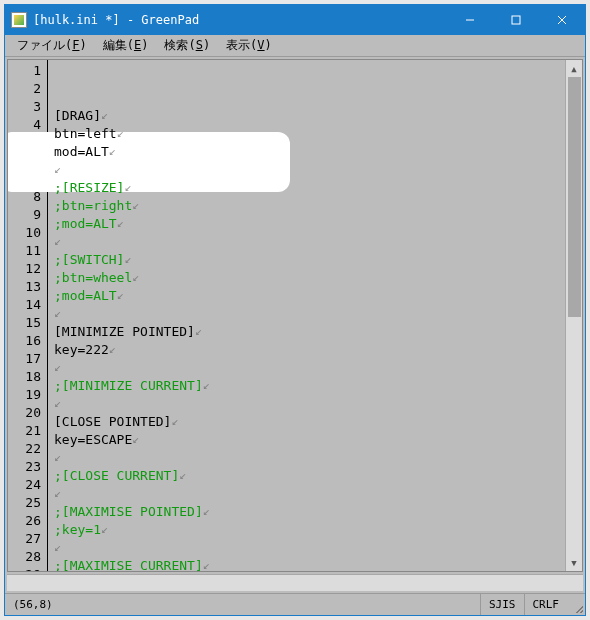 Image resolution: width=590 pixels, height=620 pixels. Describe the element at coordinates (310, 278) in the screenshot. I see `code-line: ;btn=wheel↙` at that location.